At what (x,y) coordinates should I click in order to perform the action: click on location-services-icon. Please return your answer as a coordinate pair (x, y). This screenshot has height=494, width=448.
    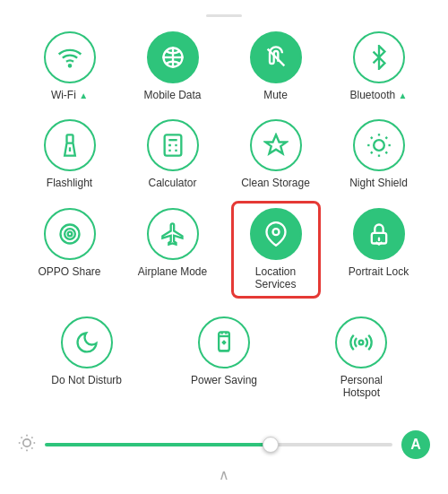
    Looking at the image, I should click on (276, 234).